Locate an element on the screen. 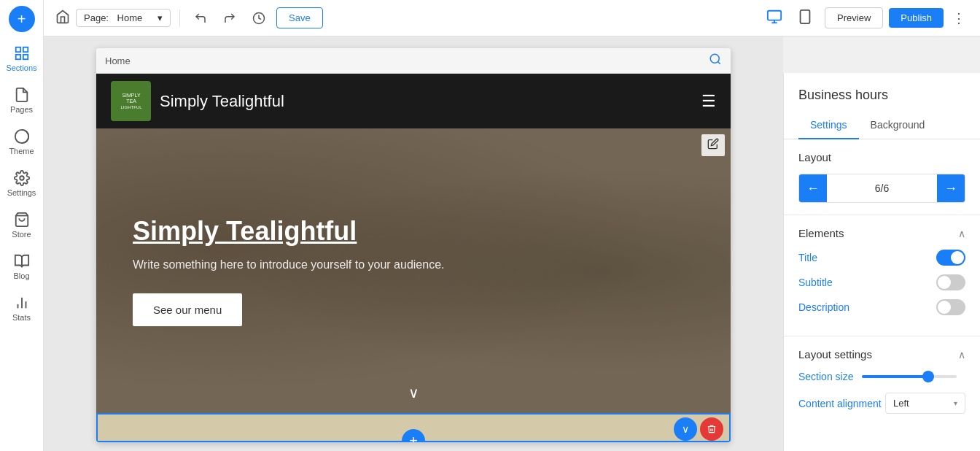 The width and height of the screenshot is (980, 451). content-alignment-label: Content alignment is located at coordinates (840, 404).